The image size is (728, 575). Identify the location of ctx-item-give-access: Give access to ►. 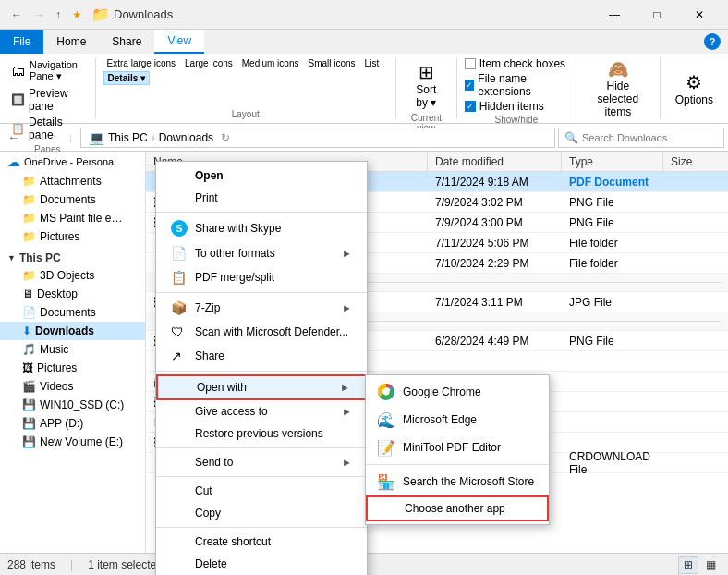
(261, 411).